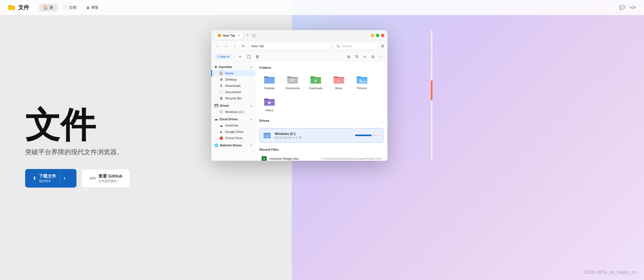 The width and height of the screenshot is (644, 280). I want to click on view-toggle-btn: ⊞, so click(349, 57).